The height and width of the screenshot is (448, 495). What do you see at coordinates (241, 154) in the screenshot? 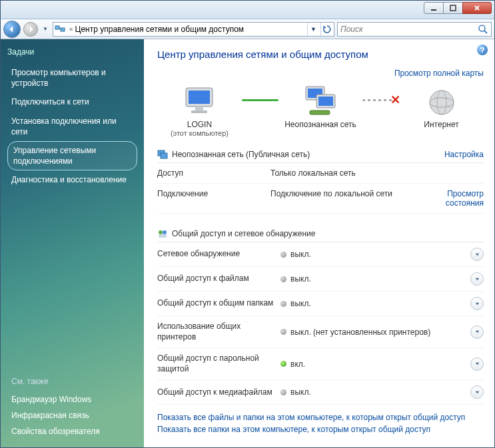
I see `network-name: Неопознанная сеть (Публичная сеть)` at bounding box center [241, 154].